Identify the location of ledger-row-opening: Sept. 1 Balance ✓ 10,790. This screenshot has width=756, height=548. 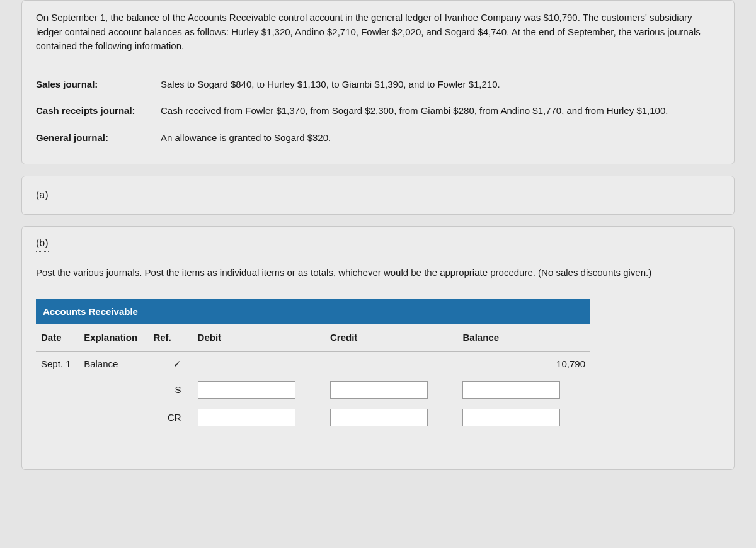
(313, 364).